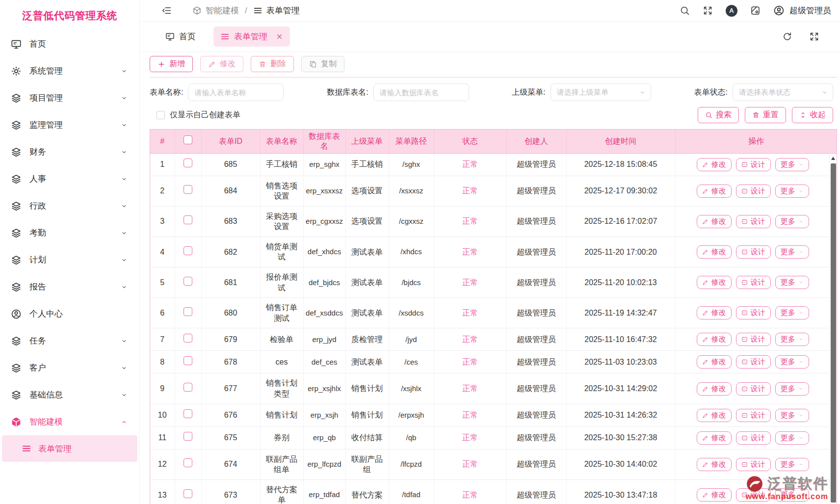  I want to click on breadcrumb-item-0: 智能建模, so click(216, 11).